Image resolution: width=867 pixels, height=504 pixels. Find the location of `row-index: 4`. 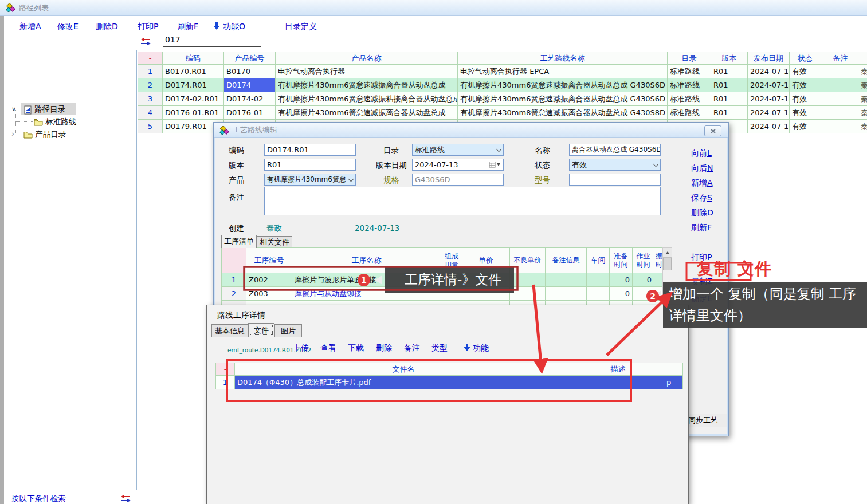

row-index: 4 is located at coordinates (150, 113).